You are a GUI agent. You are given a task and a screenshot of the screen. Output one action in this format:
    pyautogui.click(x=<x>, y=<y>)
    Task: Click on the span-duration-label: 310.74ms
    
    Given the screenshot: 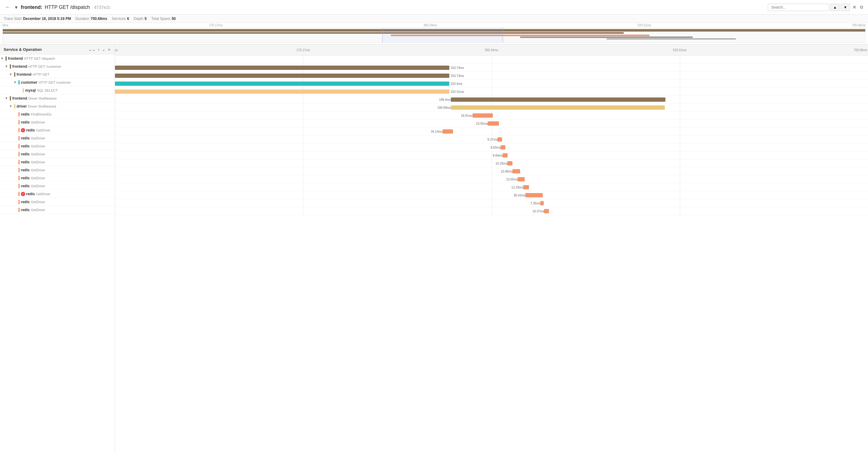 What is the action you would take?
    pyautogui.click(x=457, y=68)
    